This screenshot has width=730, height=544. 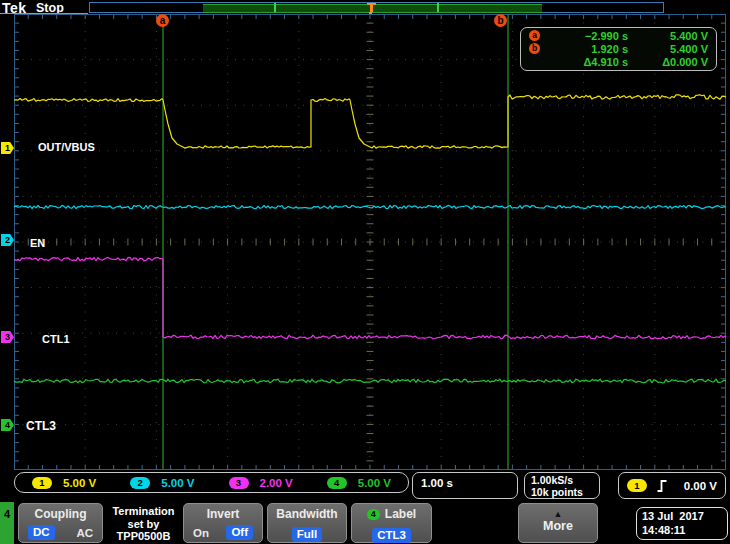 What do you see at coordinates (534, 36) in the screenshot?
I see `cursor-a-readout-badge: a` at bounding box center [534, 36].